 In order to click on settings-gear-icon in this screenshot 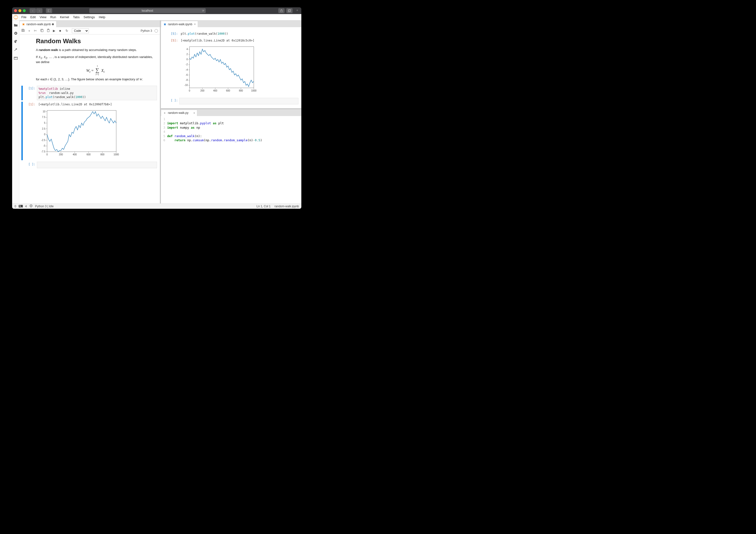, I will do `click(31, 206)`.